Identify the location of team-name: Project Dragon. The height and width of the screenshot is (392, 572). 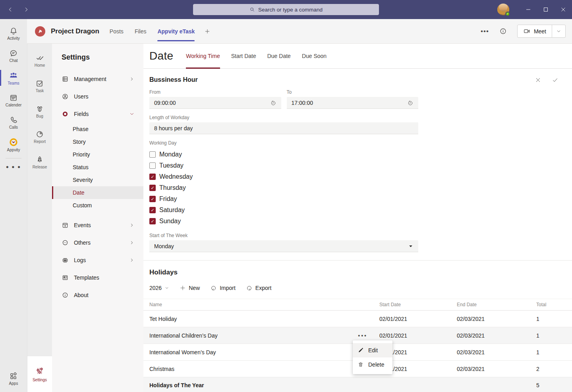
(75, 31).